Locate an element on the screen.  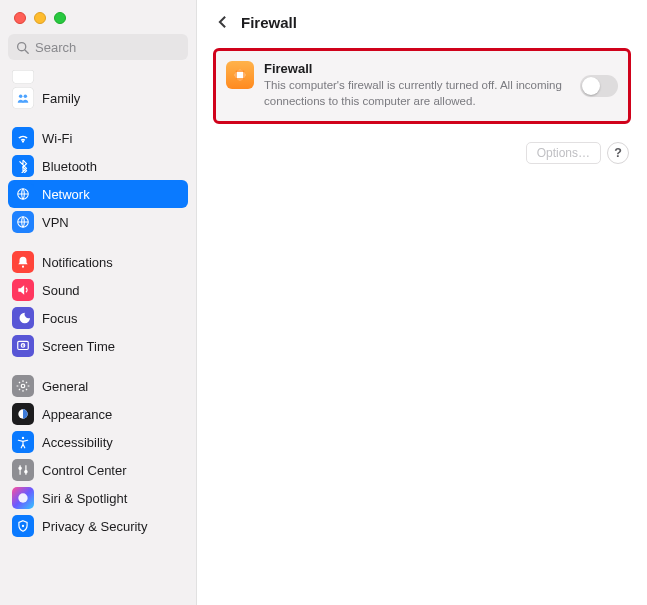
sidebar-item-sound: Sound is located at coordinates (98, 290).